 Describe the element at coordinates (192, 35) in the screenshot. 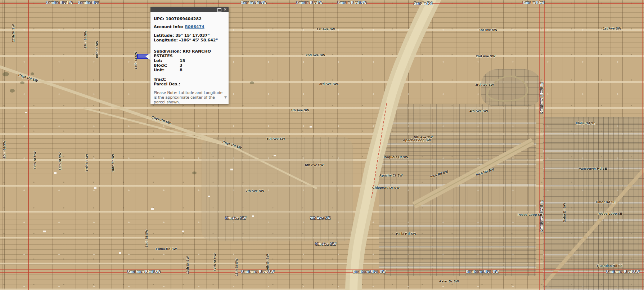

I see `latitude-value: 35° 15' 17.037"` at that location.